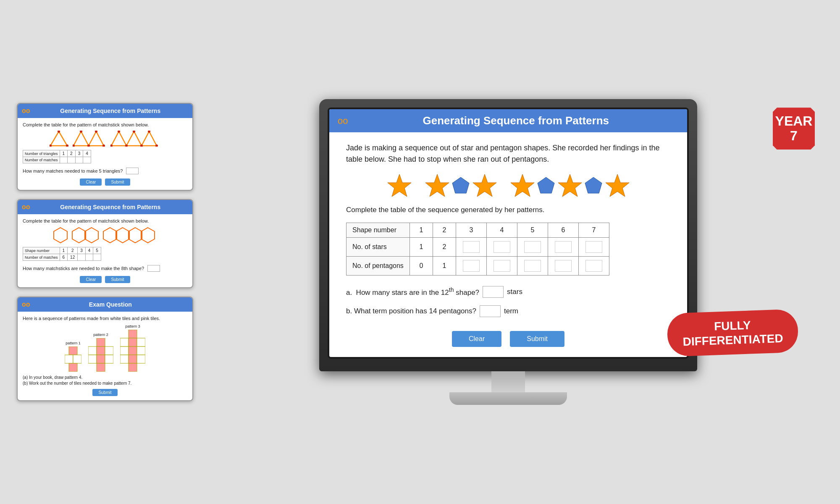  What do you see at coordinates (485, 186) in the screenshot?
I see `star-2b` at bounding box center [485, 186].